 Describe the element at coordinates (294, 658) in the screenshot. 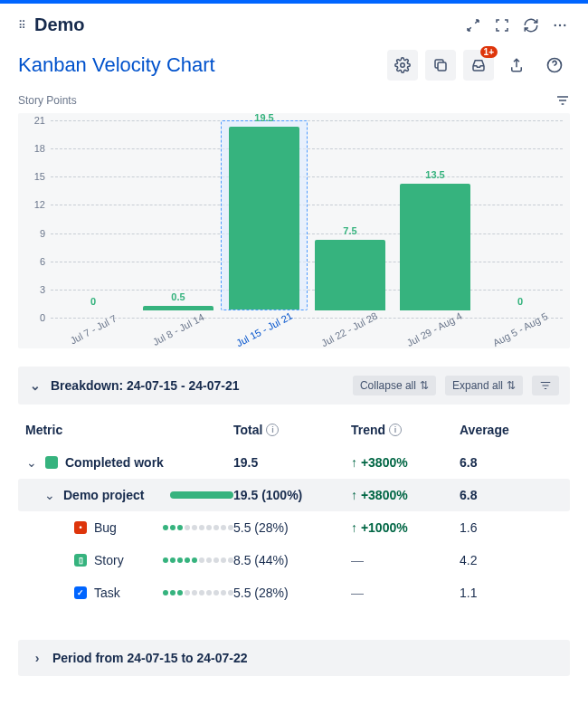

I see `period-header: › Period from 24-07-15 to 24-07-22` at that location.